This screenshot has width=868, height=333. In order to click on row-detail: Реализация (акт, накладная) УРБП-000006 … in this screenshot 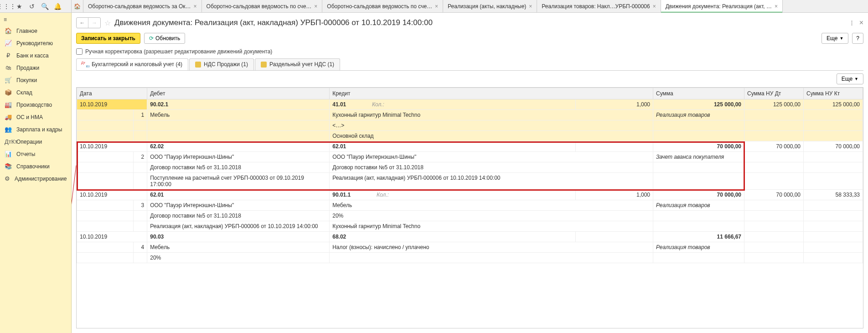, I will do `click(470, 226)`.